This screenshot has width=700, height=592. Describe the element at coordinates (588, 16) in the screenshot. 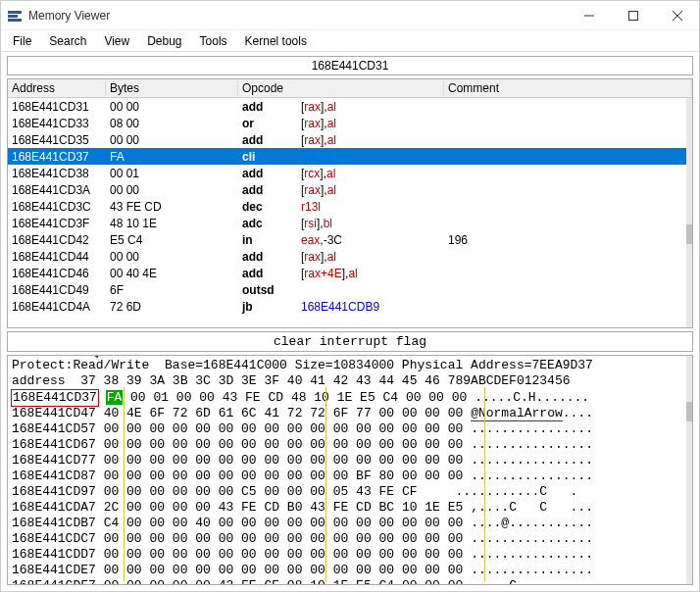

I see `minimize-button` at that location.